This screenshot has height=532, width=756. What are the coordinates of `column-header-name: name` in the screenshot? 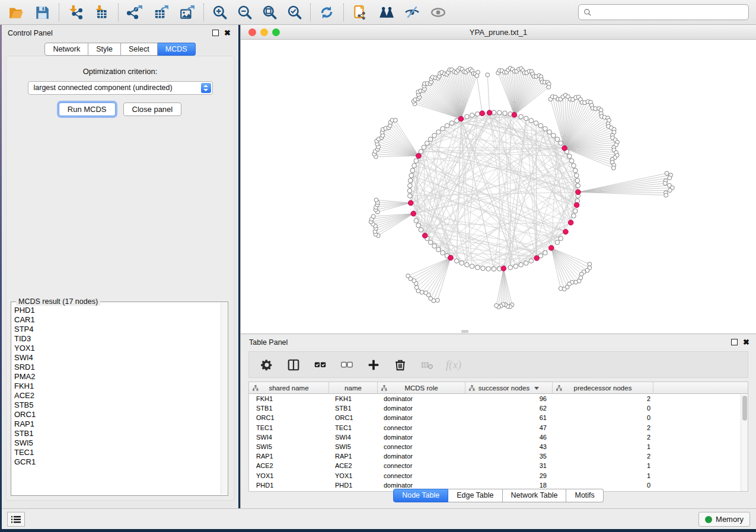 It's located at (353, 388).